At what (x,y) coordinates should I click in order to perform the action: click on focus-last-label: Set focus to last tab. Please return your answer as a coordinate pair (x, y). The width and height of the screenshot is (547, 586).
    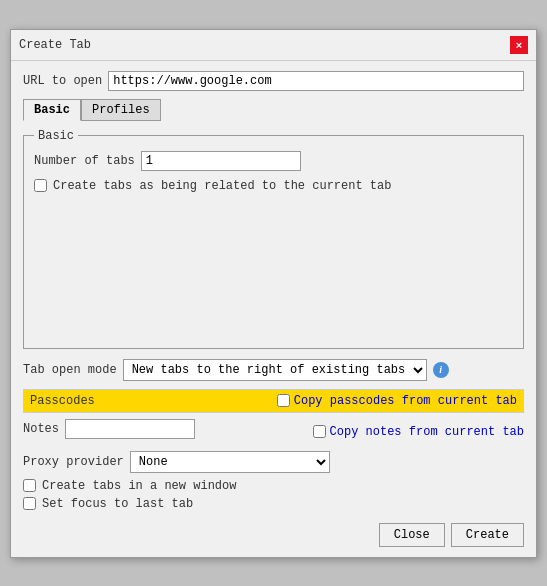
    Looking at the image, I should click on (118, 504).